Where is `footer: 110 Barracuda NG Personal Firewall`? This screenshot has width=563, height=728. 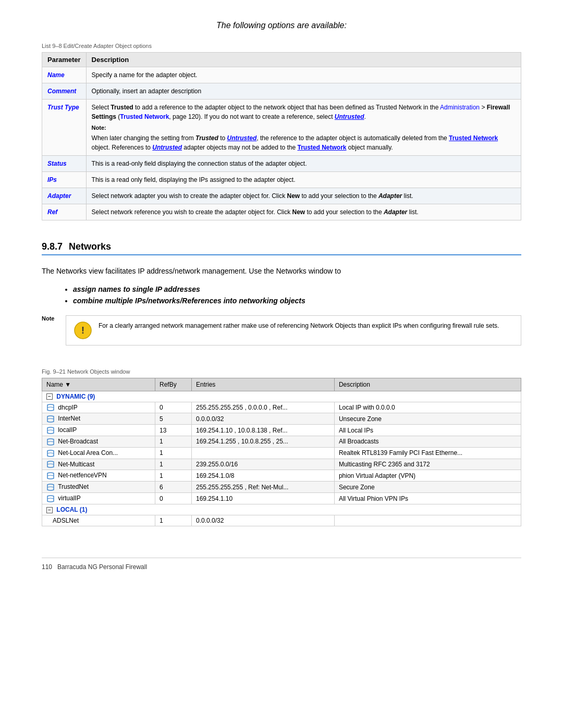
footer: 110 Barracuda NG Personal Firewall is located at coordinates (282, 564).